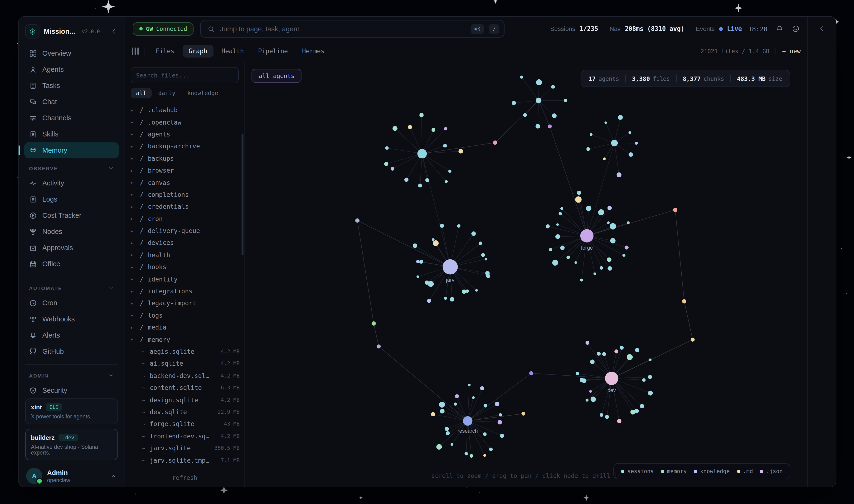 The image size is (854, 504). What do you see at coordinates (822, 29) in the screenshot?
I see `collapse-panel-chevron-left` at bounding box center [822, 29].